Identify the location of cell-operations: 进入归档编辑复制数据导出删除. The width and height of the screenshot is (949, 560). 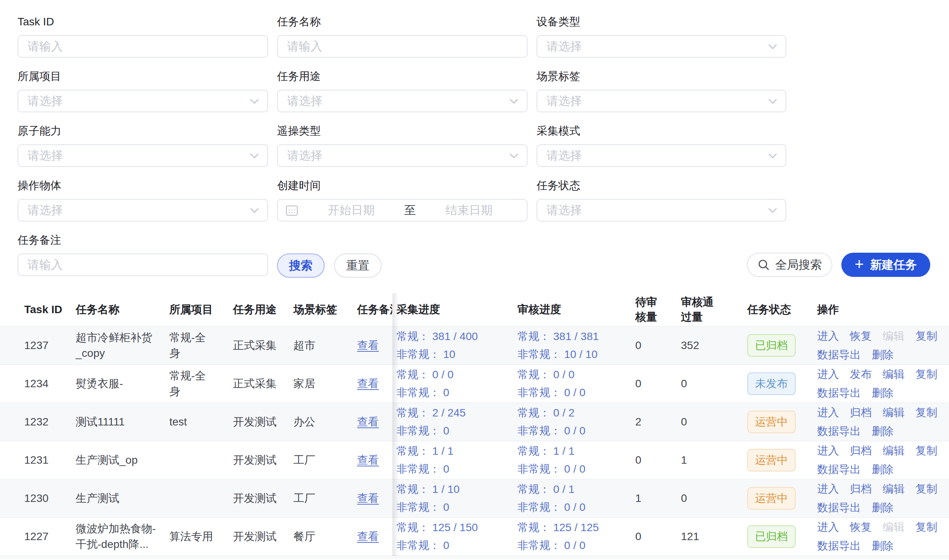
(879, 422).